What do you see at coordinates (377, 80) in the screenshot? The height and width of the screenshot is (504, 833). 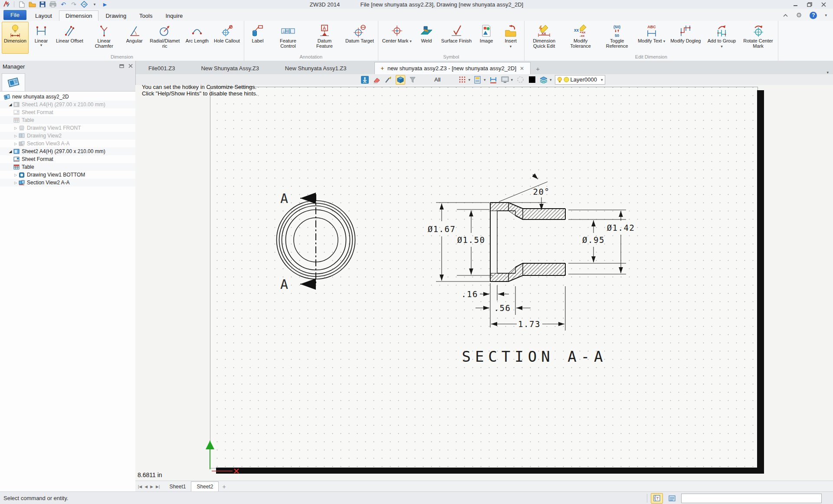 I see `erase-icon` at bounding box center [377, 80].